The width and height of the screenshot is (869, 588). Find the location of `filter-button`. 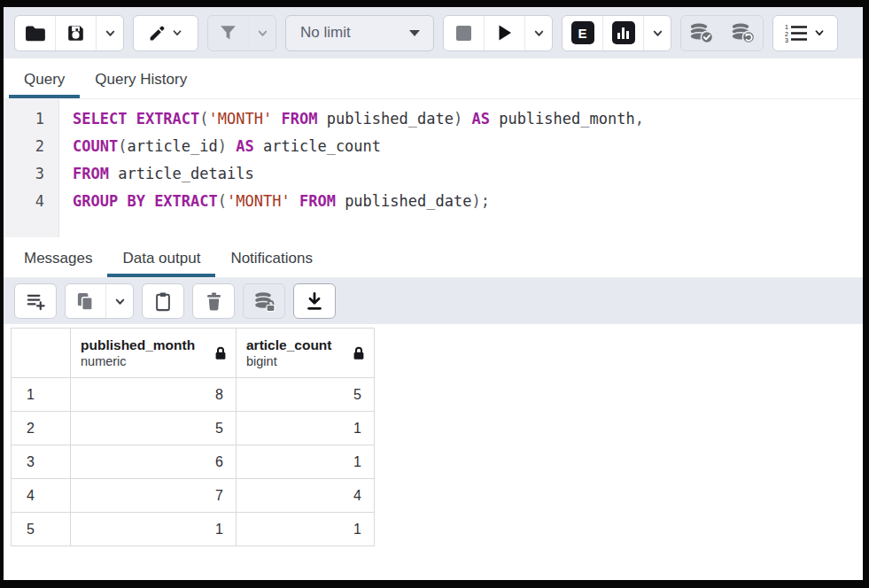

filter-button is located at coordinates (229, 34).